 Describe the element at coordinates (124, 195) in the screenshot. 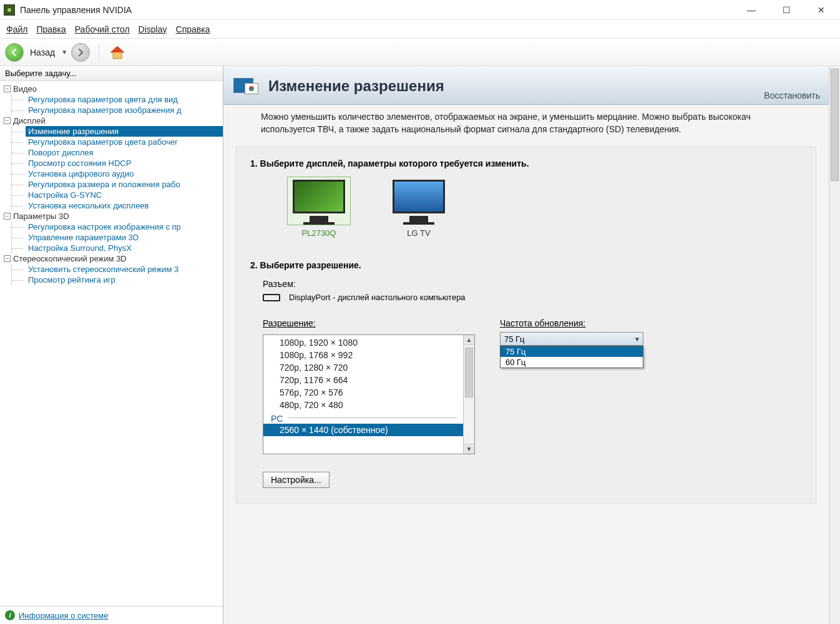

I see `tree-item: Настройка G-SYNC` at that location.